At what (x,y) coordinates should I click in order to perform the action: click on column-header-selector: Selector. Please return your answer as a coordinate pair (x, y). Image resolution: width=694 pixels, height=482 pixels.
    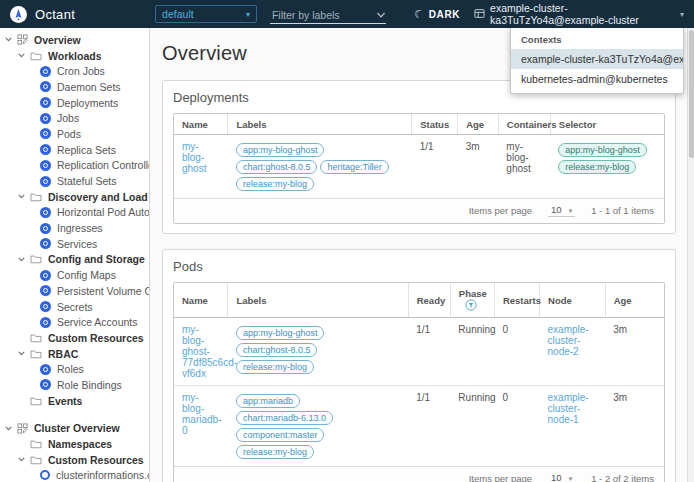
    Looking at the image, I should click on (607, 124).